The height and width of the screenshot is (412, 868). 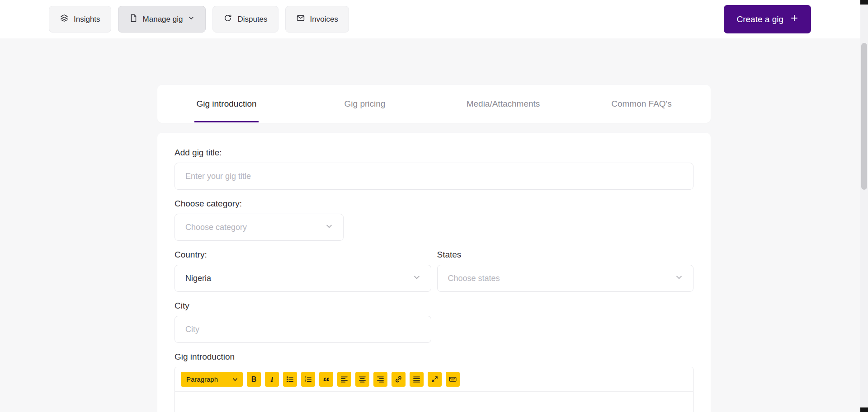 What do you see at coordinates (504, 104) in the screenshot?
I see `tab-media-attachments-label: Media/Attachments` at bounding box center [504, 104].